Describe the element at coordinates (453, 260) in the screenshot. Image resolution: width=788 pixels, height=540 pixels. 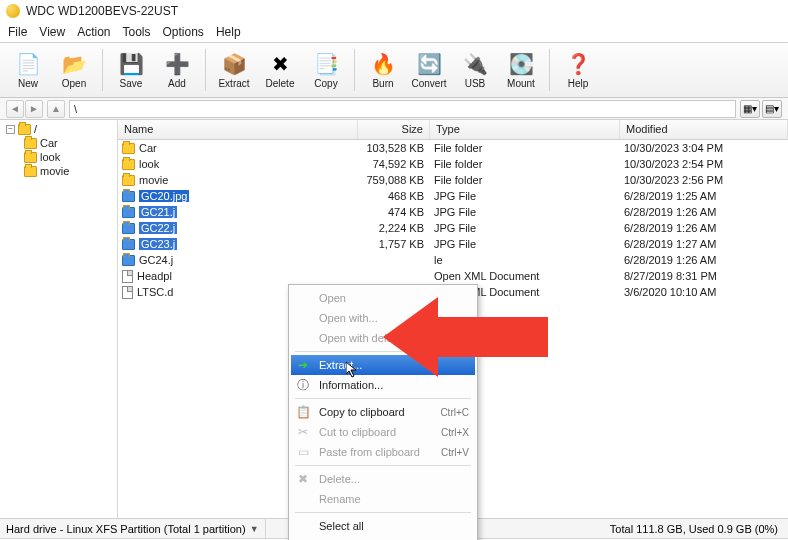
I see `table-row: GC24.jle6/28/2019 1:26 AM` at that location.